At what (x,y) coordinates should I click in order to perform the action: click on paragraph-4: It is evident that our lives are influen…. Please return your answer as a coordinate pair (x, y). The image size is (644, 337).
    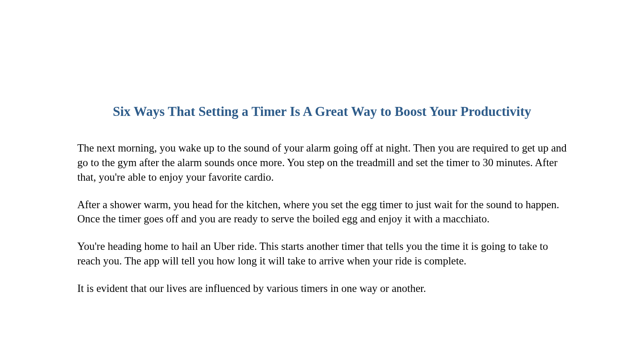
    Looking at the image, I should click on (322, 288).